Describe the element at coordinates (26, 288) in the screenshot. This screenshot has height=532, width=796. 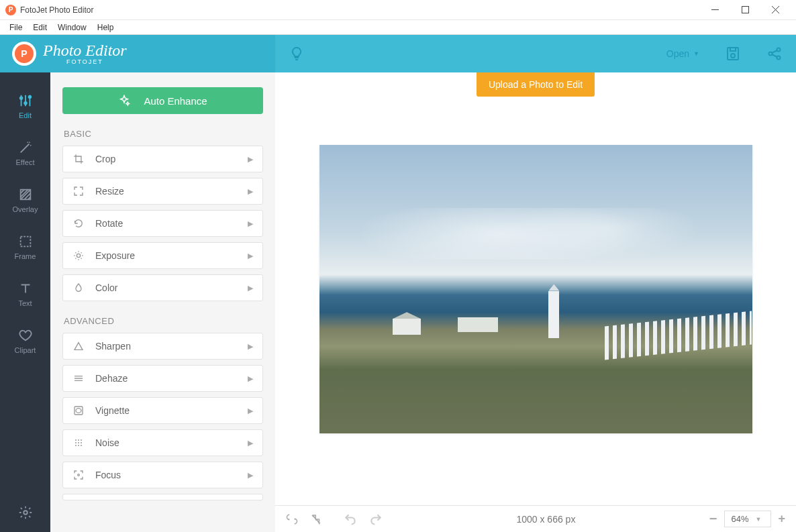
I see `text-icon` at that location.